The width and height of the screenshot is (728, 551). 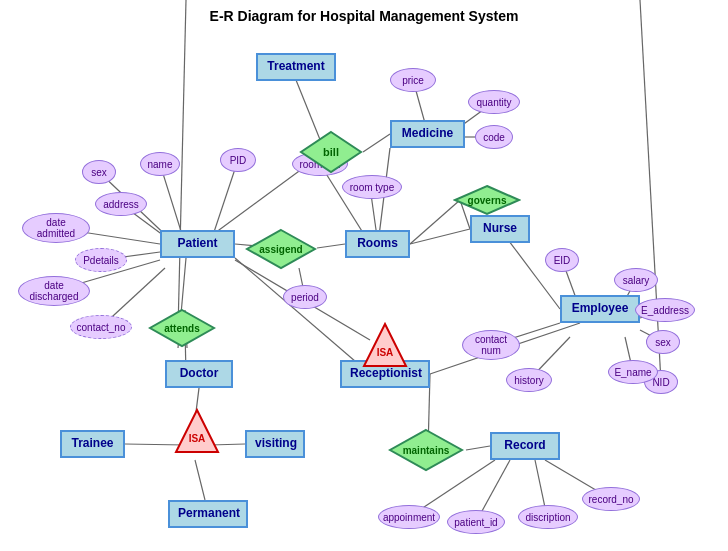 What do you see at coordinates (92, 444) in the screenshot?
I see `entity-trainee: Trainee` at bounding box center [92, 444].